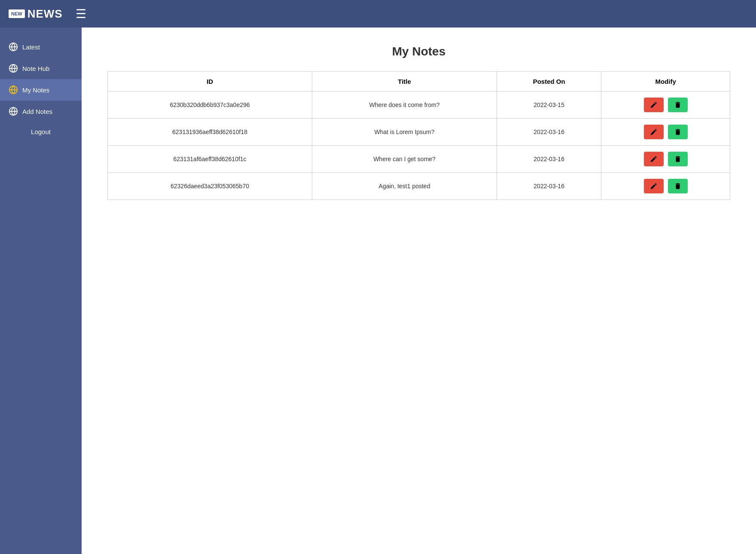 The image size is (756, 554). Describe the element at coordinates (37, 112) in the screenshot. I see `sidebar-label-addnotes: Add Notes` at that location.